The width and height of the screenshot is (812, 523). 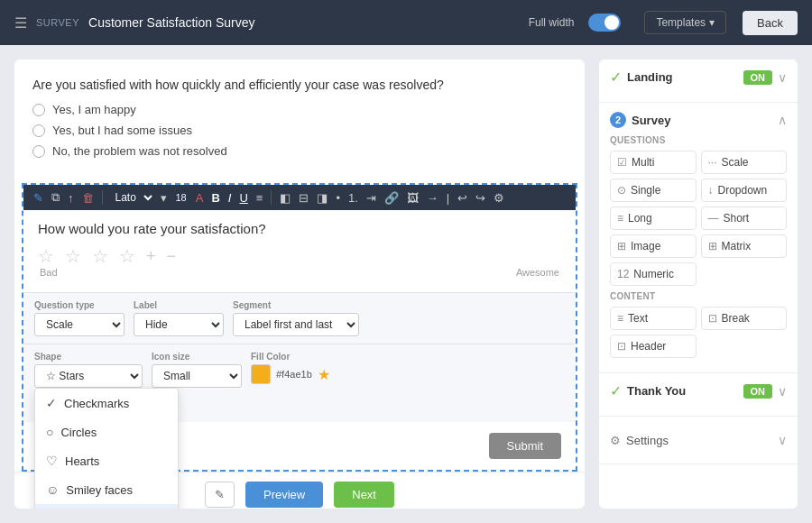 What do you see at coordinates (106, 490) in the screenshot?
I see `shape-option-smiley: ☺ Smiley faces` at bounding box center [106, 490].